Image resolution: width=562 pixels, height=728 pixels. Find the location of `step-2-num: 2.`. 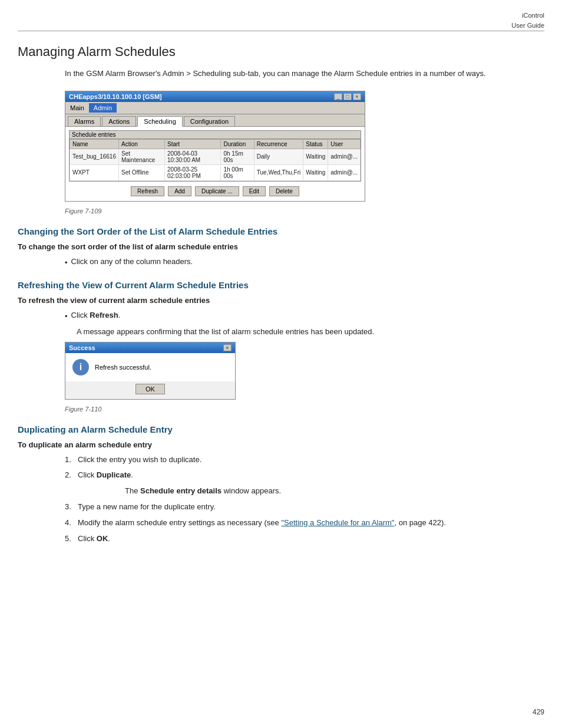

step-2-num: 2. is located at coordinates (70, 475).